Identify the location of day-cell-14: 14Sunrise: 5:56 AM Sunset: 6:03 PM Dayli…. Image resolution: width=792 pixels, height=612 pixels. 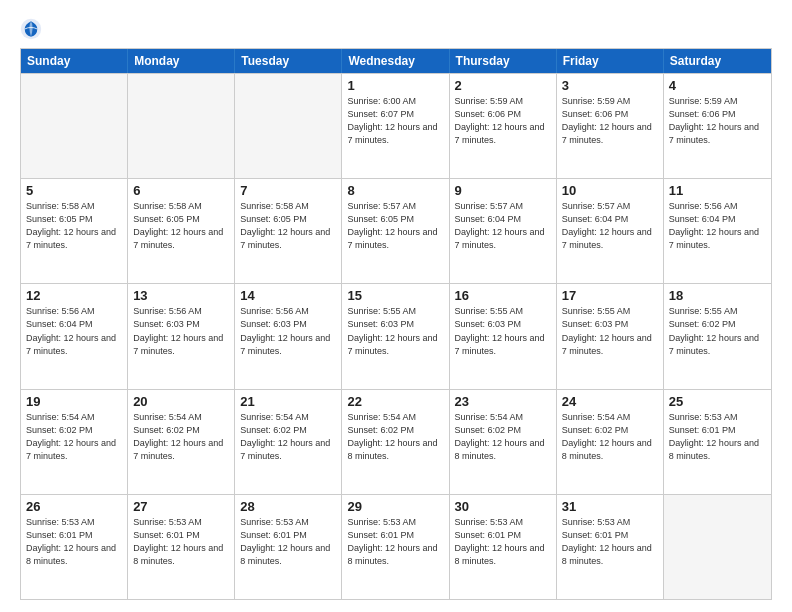
(288, 336).